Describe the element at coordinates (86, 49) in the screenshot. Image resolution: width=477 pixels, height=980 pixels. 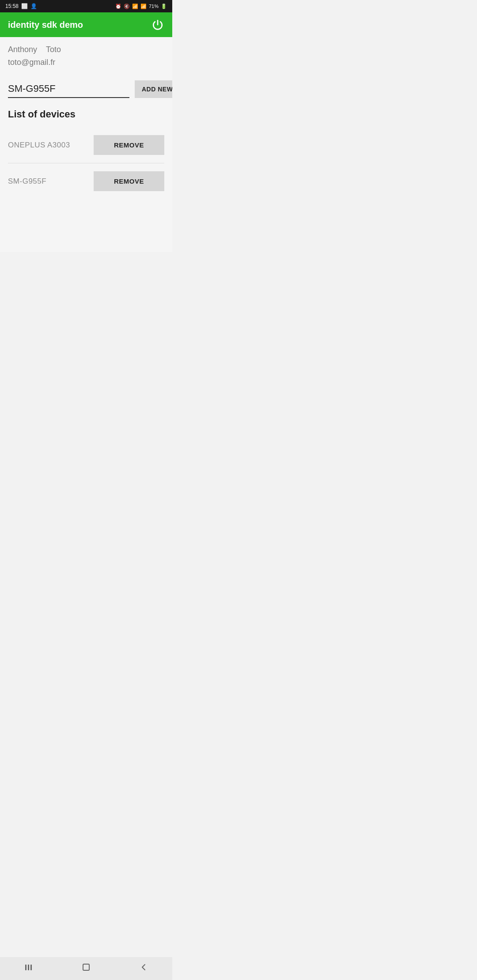
I see `user-name-row: Anthony Toto` at that location.